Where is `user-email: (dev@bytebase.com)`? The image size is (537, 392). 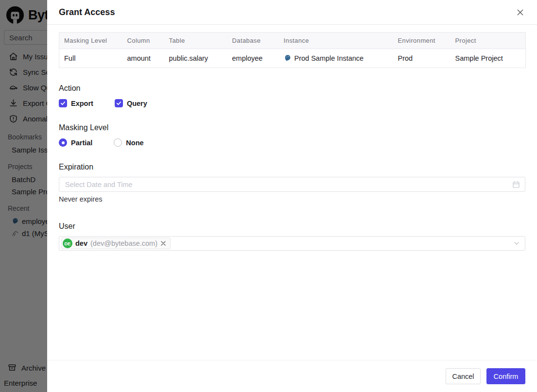 user-email: (dev@bytebase.com) is located at coordinates (124, 243).